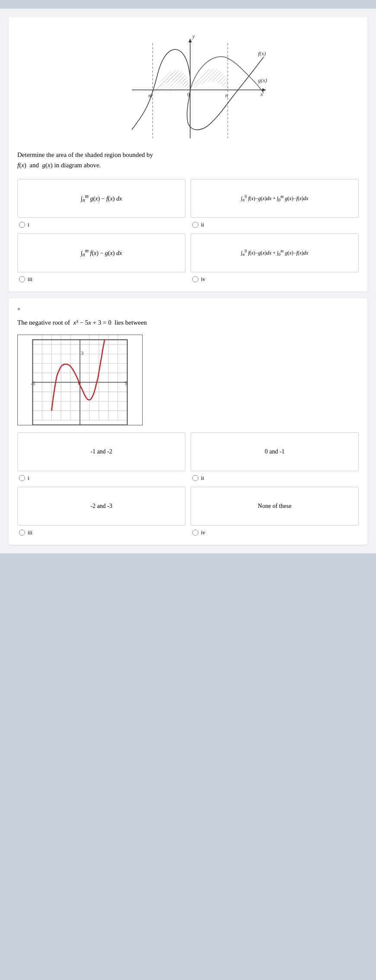  Describe the element at coordinates (275, 198) in the screenshot. I see `q1-option-B-math: ∫n0 f(x)−g(x)dx + ∫0m g(x)−f(x)dx` at that location.